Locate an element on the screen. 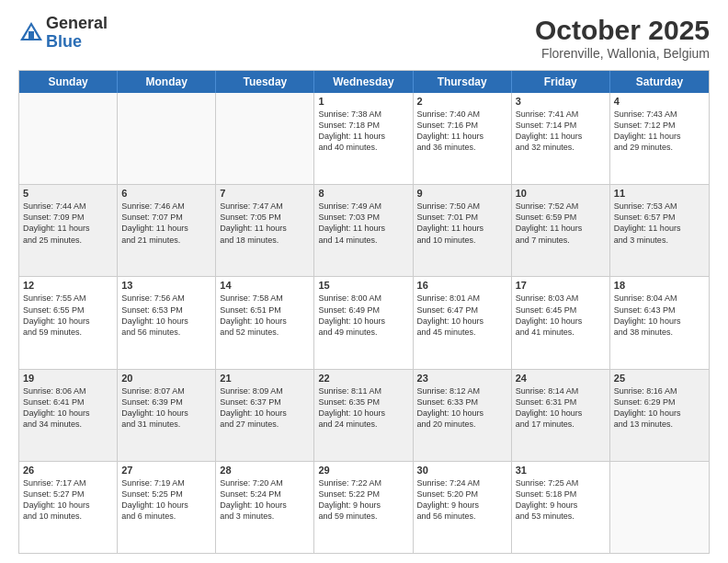 This screenshot has width=728, height=563. calendar-cell: 12Sunrise: 7:55 AM Sunset: 6:55 PM Dayli… is located at coordinates (68, 322).